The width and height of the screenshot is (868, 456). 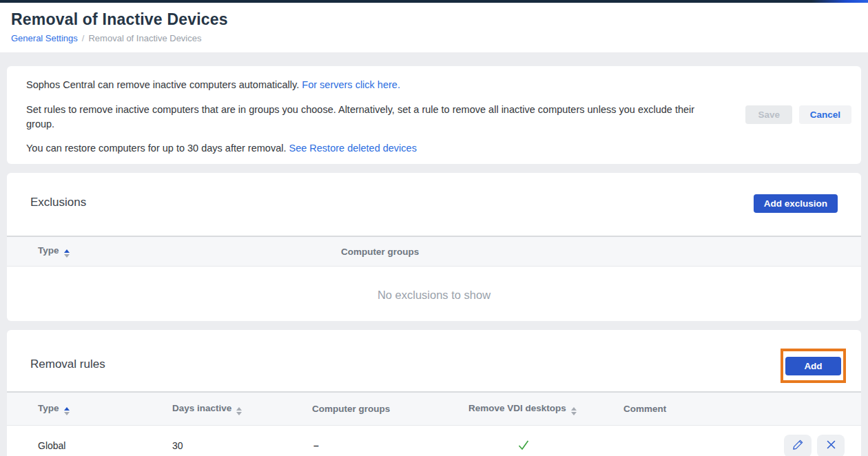 What do you see at coordinates (769, 114) in the screenshot?
I see `save-button: Save` at bounding box center [769, 114].